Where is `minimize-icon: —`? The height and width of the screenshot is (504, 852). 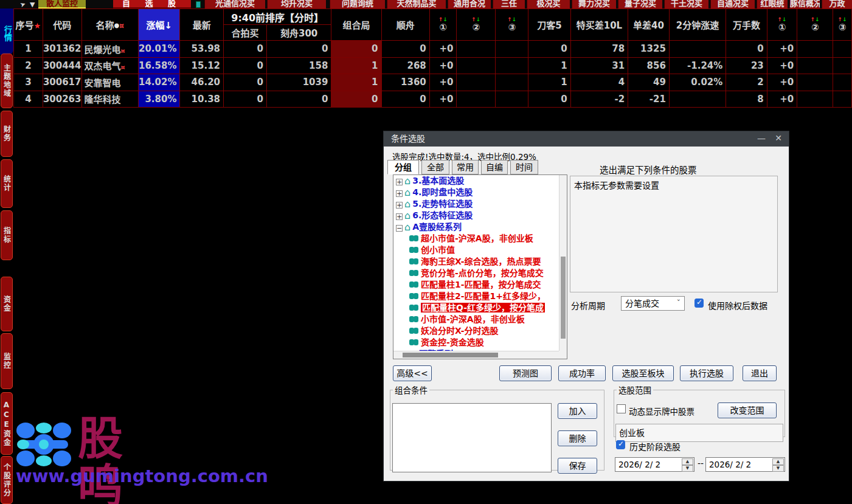
minimize-icon: — is located at coordinates (761, 139).